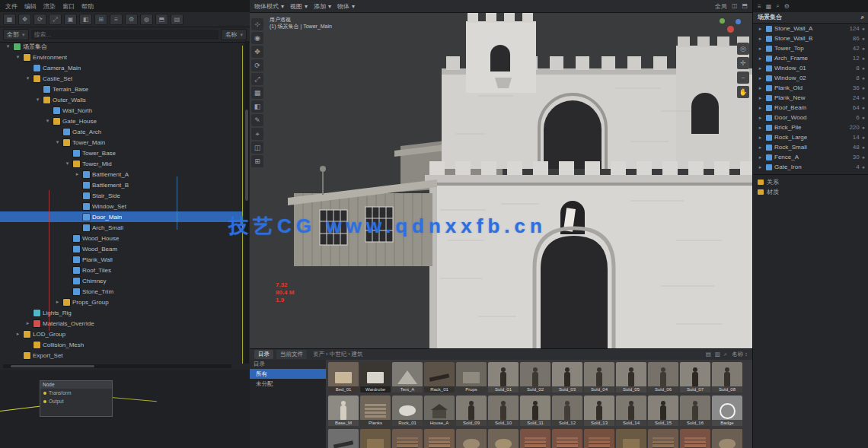  Describe the element at coordinates (726, 354) in the screenshot. I see `view-mode-icon: ⌕` at that location.